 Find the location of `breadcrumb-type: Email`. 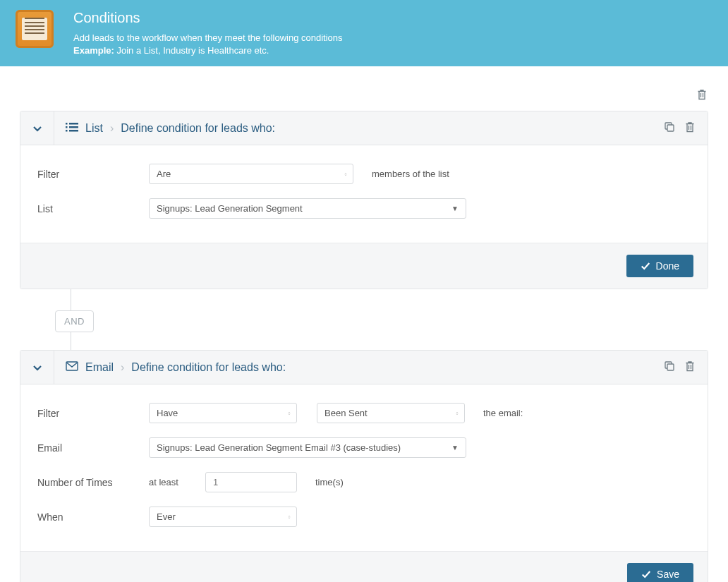

breadcrumb-type: Email is located at coordinates (99, 368).